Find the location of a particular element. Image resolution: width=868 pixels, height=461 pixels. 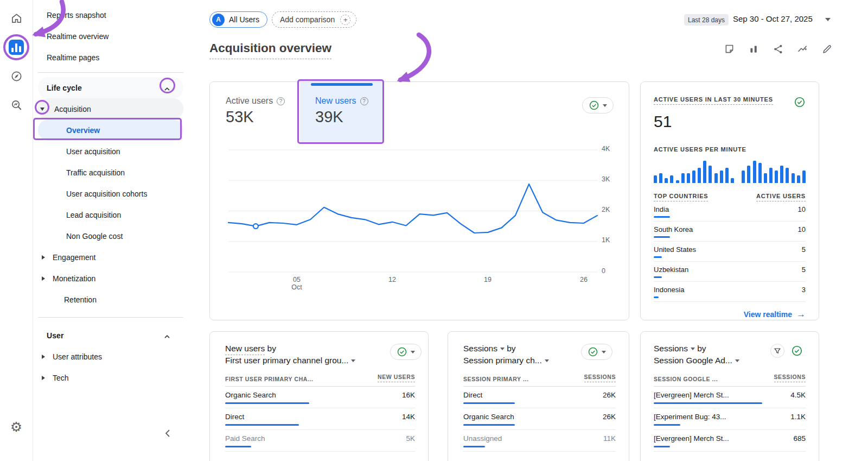

sidebar-section-user: User is located at coordinates (111, 336).